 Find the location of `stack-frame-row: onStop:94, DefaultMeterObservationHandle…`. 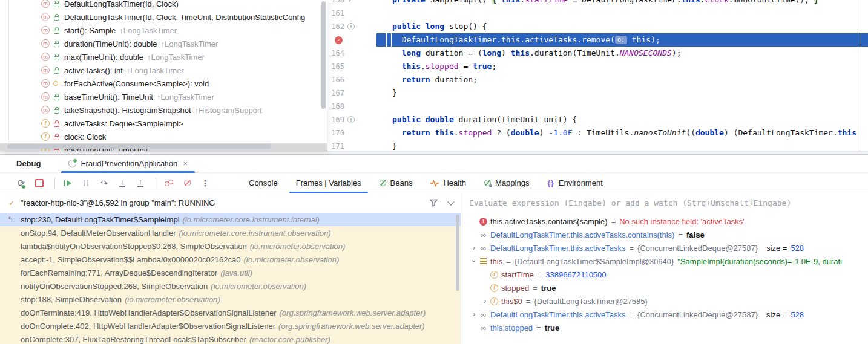

stack-frame-row: onStop:94, DefaultMeterObservationHandle… is located at coordinates (230, 233).